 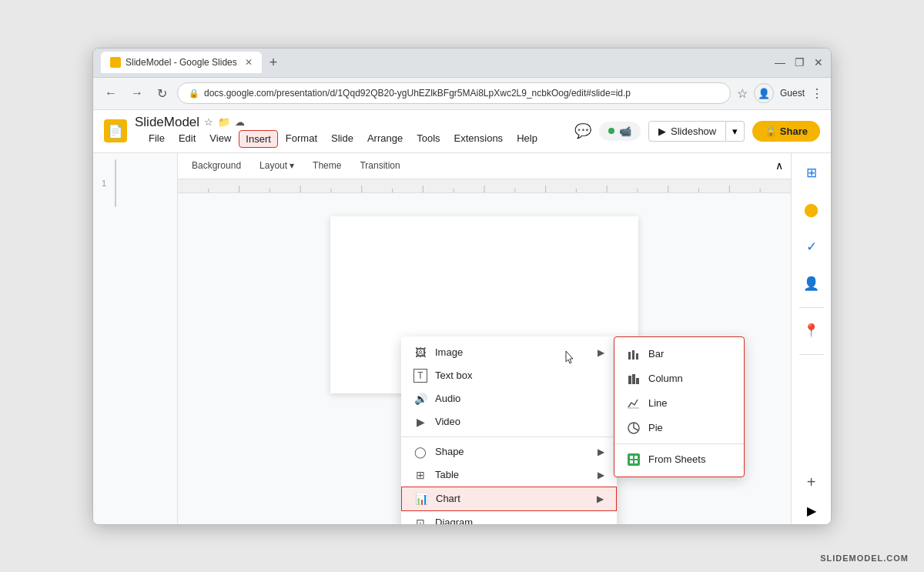 What do you see at coordinates (812, 511) in the screenshot?
I see `right-panel-expand-button: ▶` at bounding box center [812, 511].